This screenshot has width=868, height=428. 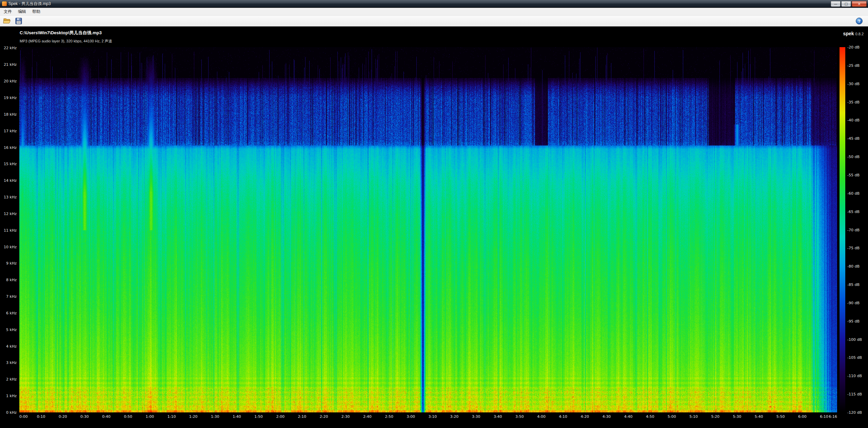 What do you see at coordinates (853, 193) in the screenshot?
I see `db-axis-label: -60 dB` at bounding box center [853, 193].